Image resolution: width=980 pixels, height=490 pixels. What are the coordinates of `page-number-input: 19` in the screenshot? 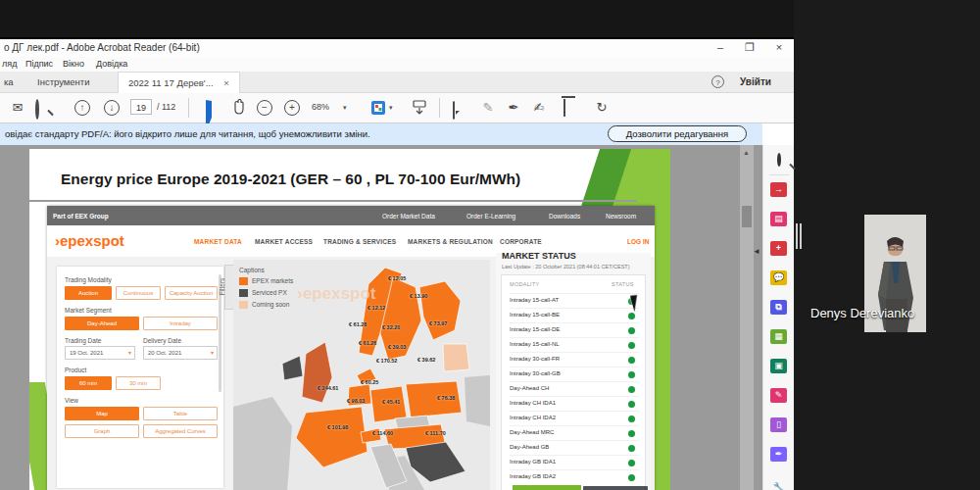 It's located at (141, 107).